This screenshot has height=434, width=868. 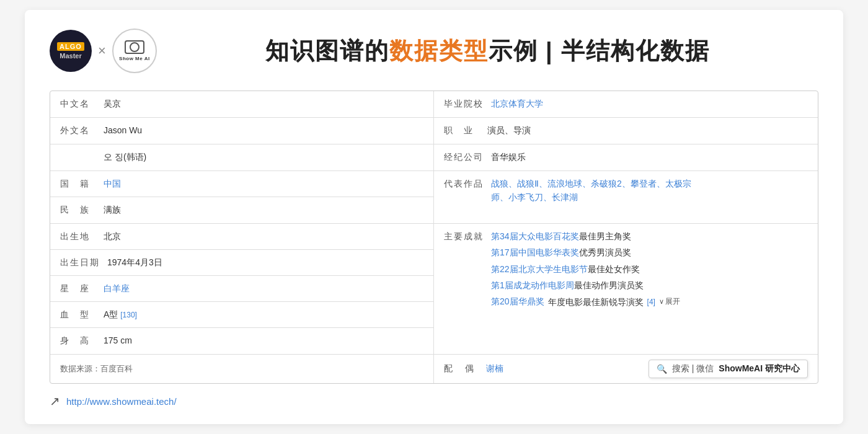 I want to click on showmeai-logo: Show Me AI, so click(x=135, y=51).